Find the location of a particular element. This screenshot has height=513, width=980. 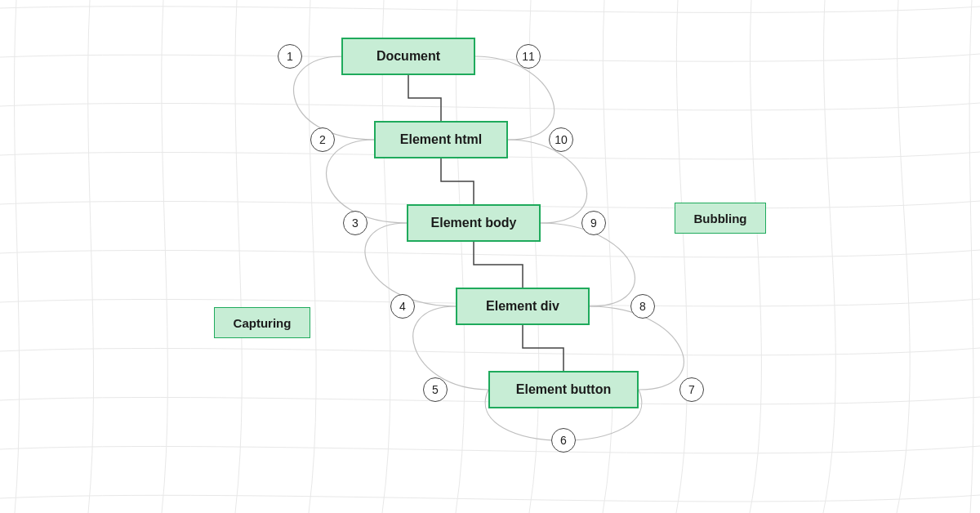

step-circle-9: 9 is located at coordinates (594, 223).